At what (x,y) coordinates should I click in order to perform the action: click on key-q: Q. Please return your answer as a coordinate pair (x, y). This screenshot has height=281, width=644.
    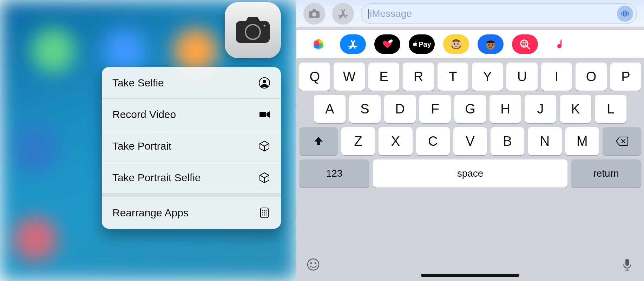
    Looking at the image, I should click on (315, 77).